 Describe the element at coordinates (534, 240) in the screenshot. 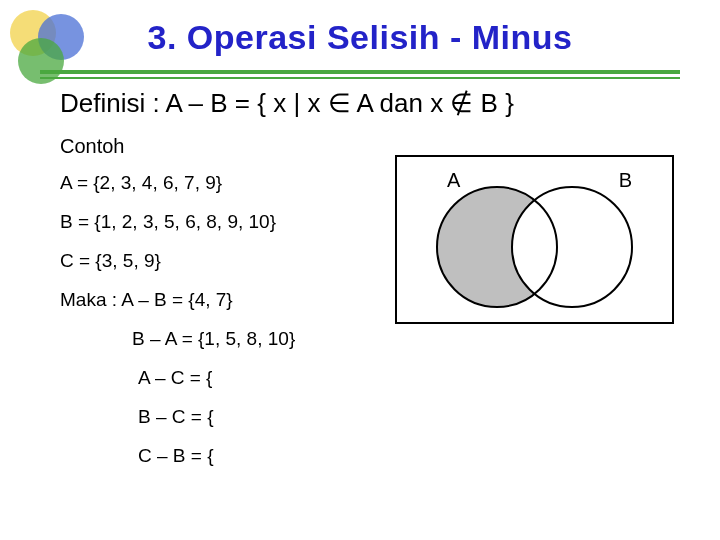

I see `venn-diagram: A B` at that location.